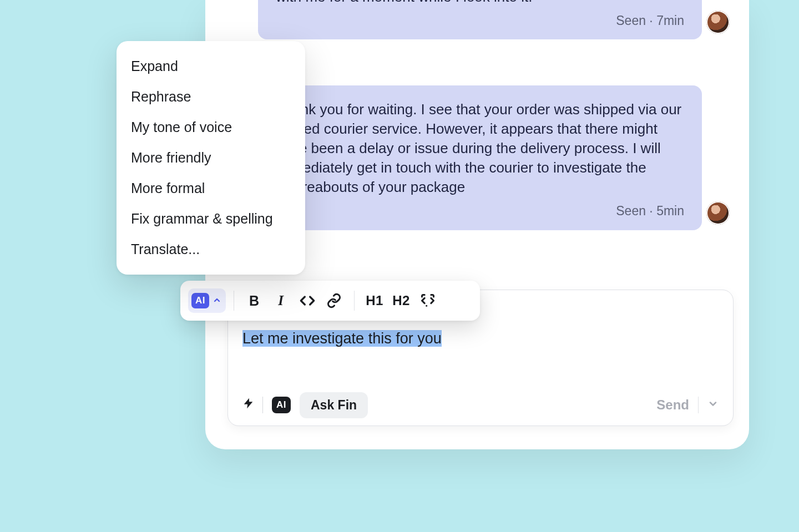 Image resolution: width=799 pixels, height=532 pixels. Describe the element at coordinates (249, 405) in the screenshot. I see `lightning-icon` at that location.